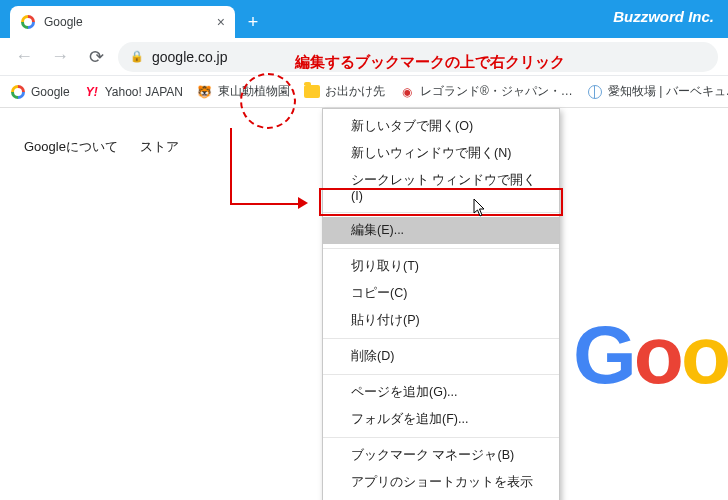 The image size is (728, 500). What do you see at coordinates (96, 57) in the screenshot?
I see `reload-button: ⟳` at bounding box center [96, 57].